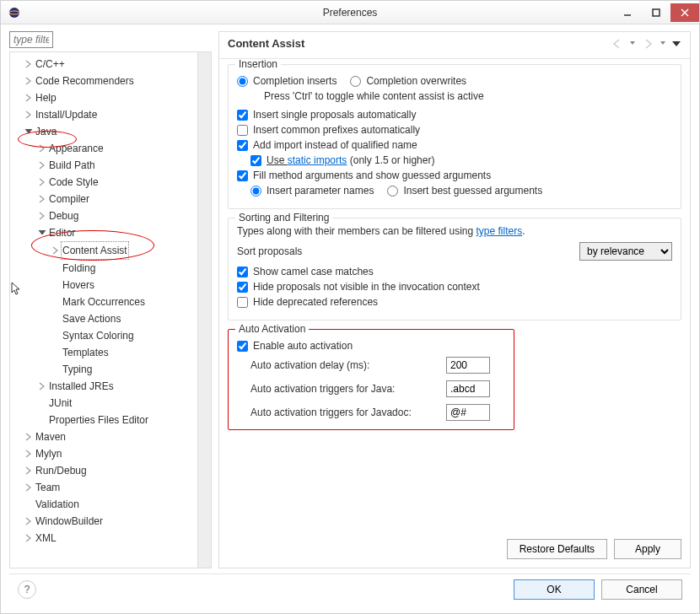 The width and height of the screenshot is (700, 614). Describe the element at coordinates (104, 98) in the screenshot. I see `tree-item-help: Help` at that location.